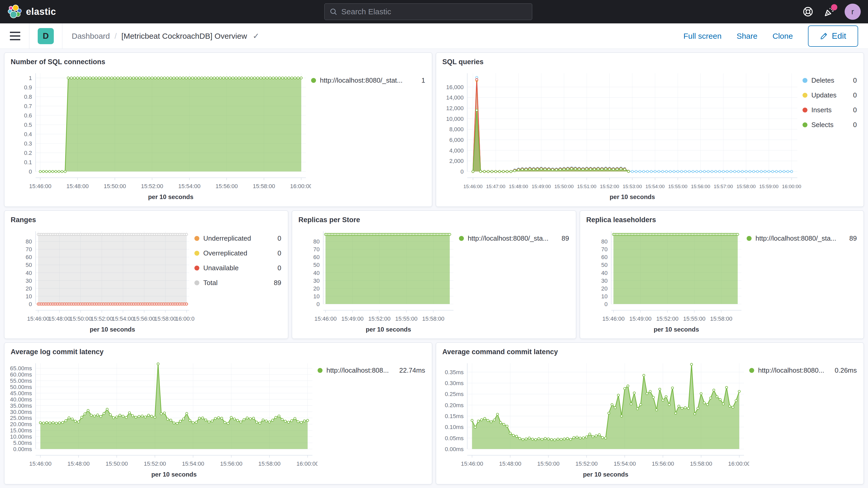 The image size is (868, 488). I want to click on svg-text: 15:58:00, so click(746, 186).